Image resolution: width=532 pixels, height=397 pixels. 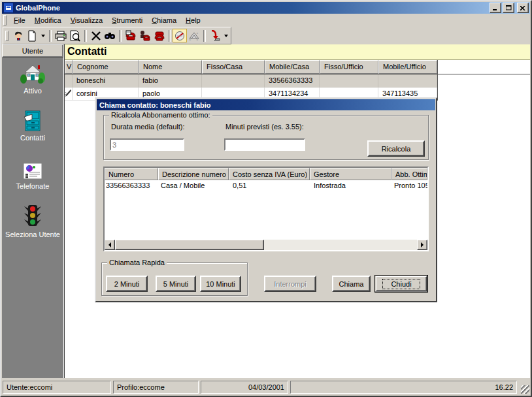 What do you see at coordinates (145, 35) in the screenshot?
I see `call-user-icon` at bounding box center [145, 35].